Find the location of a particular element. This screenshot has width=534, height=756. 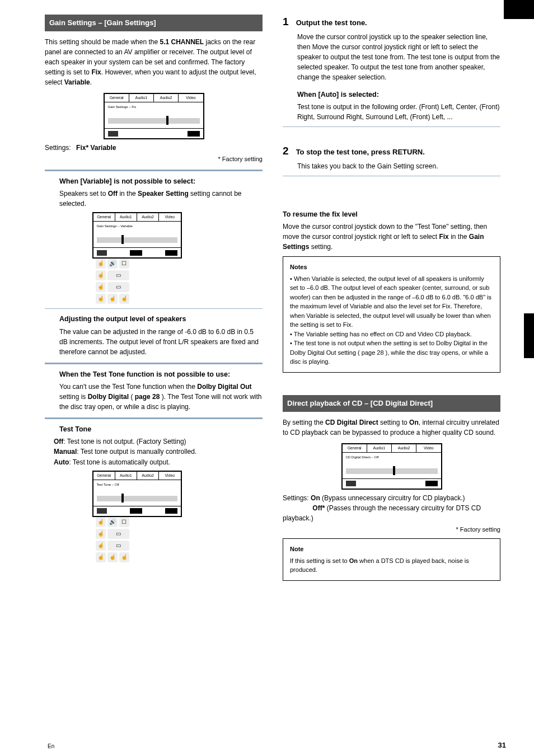

auto-selected-body: Test tone is output in the following ord… is located at coordinates (392, 112).